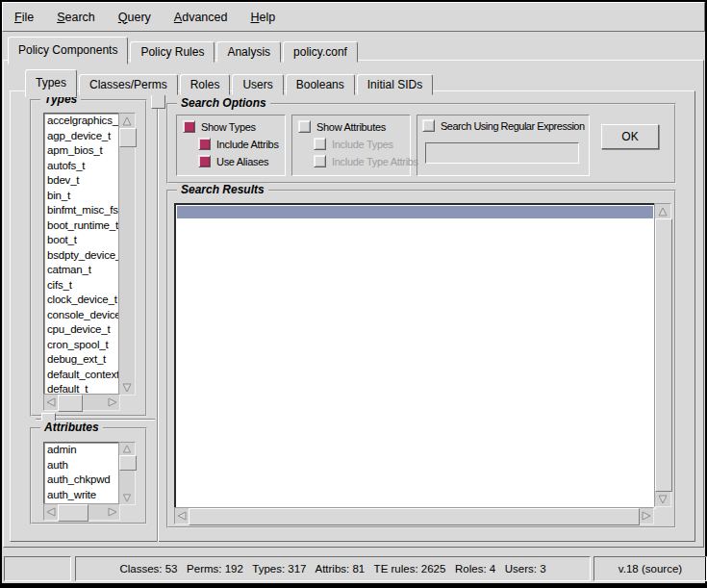  What do you see at coordinates (333, 569) in the screenshot?
I see `status-stats: Classes: 53 Perms: 192 Types: 317 Attrib…` at bounding box center [333, 569].